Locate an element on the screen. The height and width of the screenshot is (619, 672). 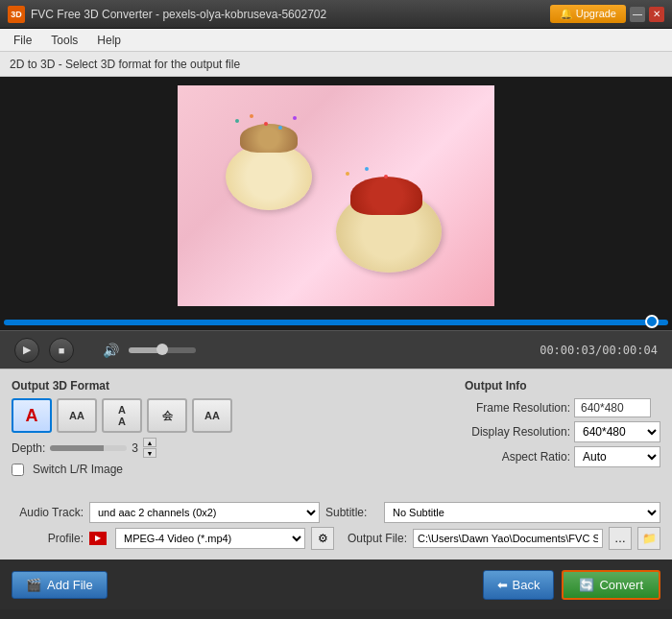
back-label: Back is located at coordinates (526, 585).